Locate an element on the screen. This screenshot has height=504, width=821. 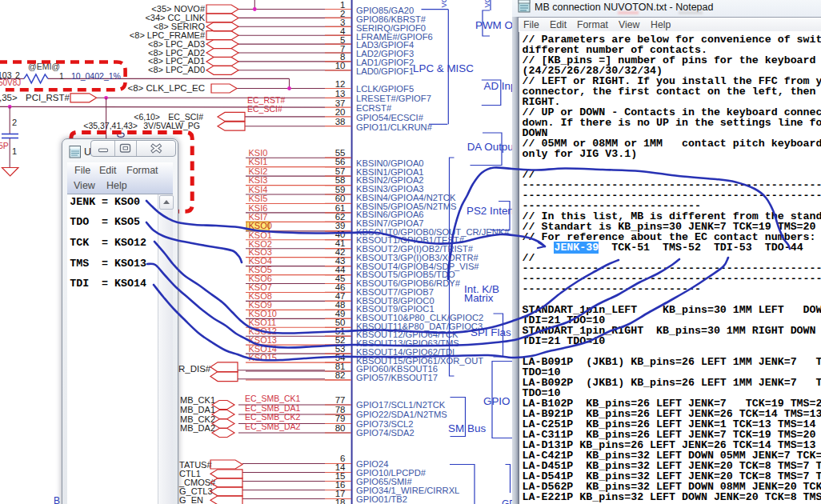
svg-text: KSI2 is located at coordinates (258, 171).